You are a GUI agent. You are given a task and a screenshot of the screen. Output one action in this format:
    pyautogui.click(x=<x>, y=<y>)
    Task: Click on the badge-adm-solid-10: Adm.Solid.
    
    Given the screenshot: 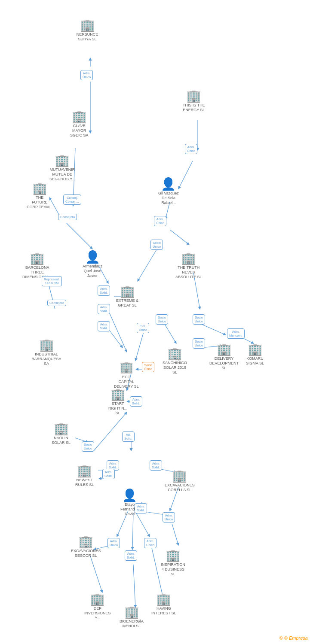 What is the action you would take?
    pyautogui.click(x=104, y=309)
    